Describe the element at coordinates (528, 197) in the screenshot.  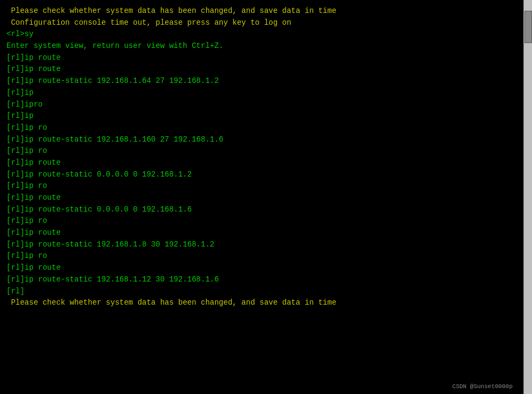
I see `scrollbar` at that location.